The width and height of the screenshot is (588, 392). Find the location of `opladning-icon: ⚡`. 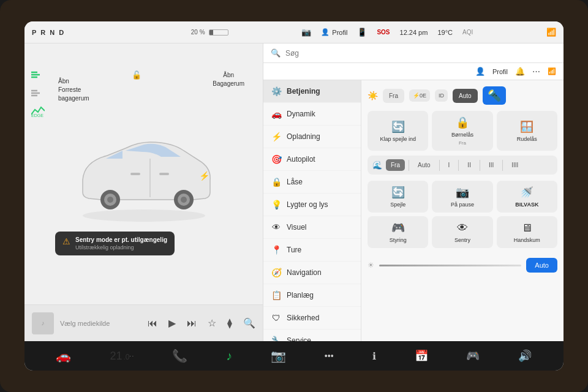

opladning-icon: ⚡ is located at coordinates (276, 137).